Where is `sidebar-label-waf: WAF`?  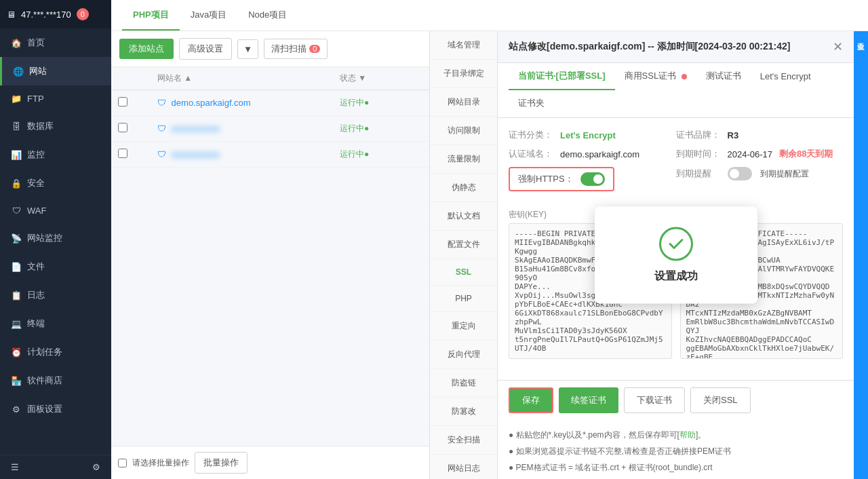 sidebar-label-waf: WAF is located at coordinates (37, 210).